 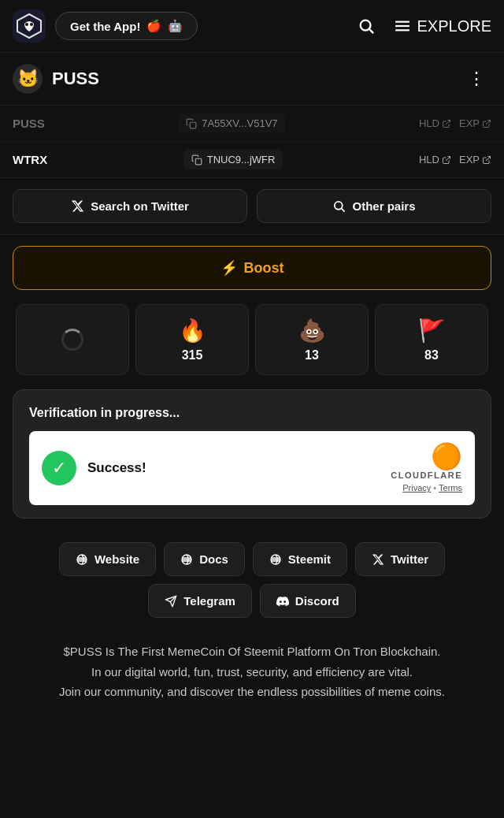 What do you see at coordinates (252, 27) in the screenshot?
I see `top-nav: Get the App! 🍎 🤖 EXPLORE` at bounding box center [252, 27].